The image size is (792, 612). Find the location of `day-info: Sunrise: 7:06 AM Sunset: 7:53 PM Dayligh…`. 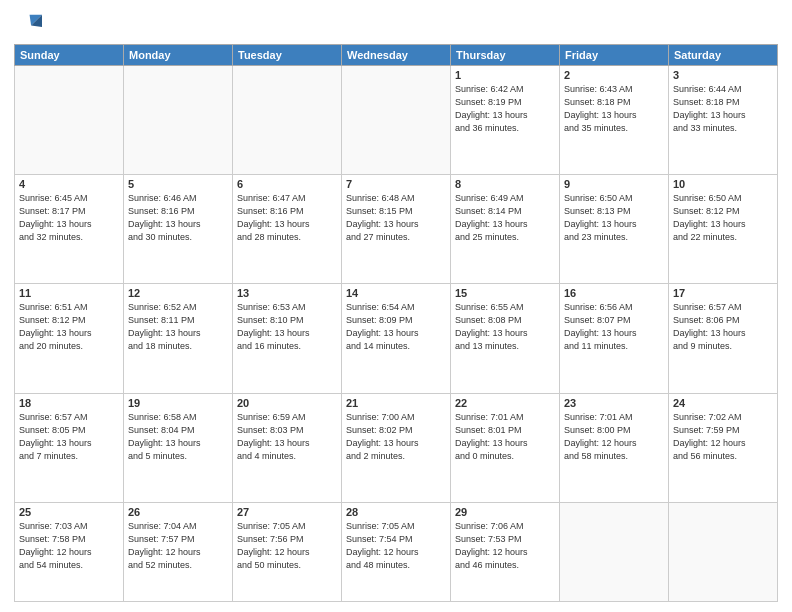

day-info: Sunrise: 7:06 AM Sunset: 7:53 PM Dayligh… is located at coordinates (505, 546).